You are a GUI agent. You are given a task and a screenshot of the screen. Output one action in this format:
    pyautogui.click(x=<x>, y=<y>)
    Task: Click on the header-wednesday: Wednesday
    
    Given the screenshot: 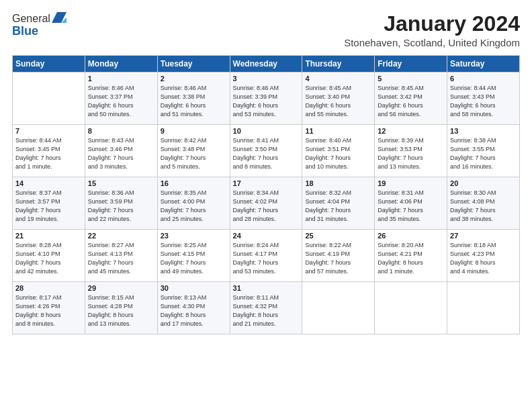 What is the action you would take?
    pyautogui.click(x=266, y=64)
    